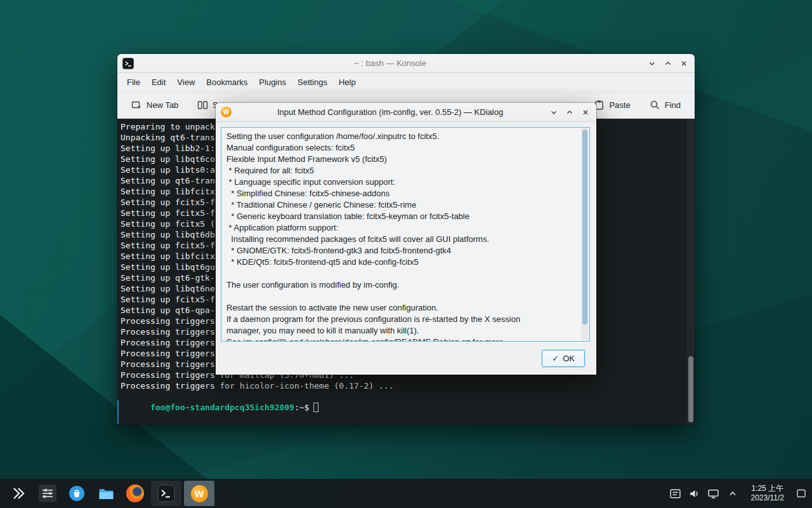 The width and height of the screenshot is (812, 508). Describe the element at coordinates (570, 112) in the screenshot. I see `kdialog-maximize-button` at that location.